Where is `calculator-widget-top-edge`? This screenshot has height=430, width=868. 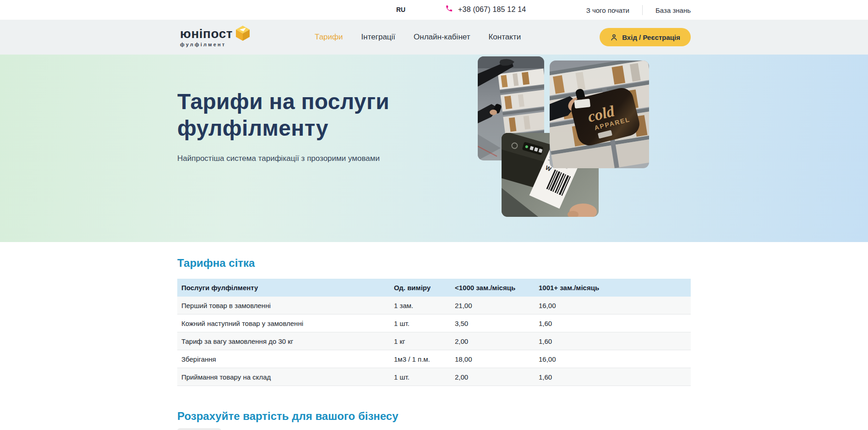
calculator-widget-top-edge is located at coordinates (199, 429).